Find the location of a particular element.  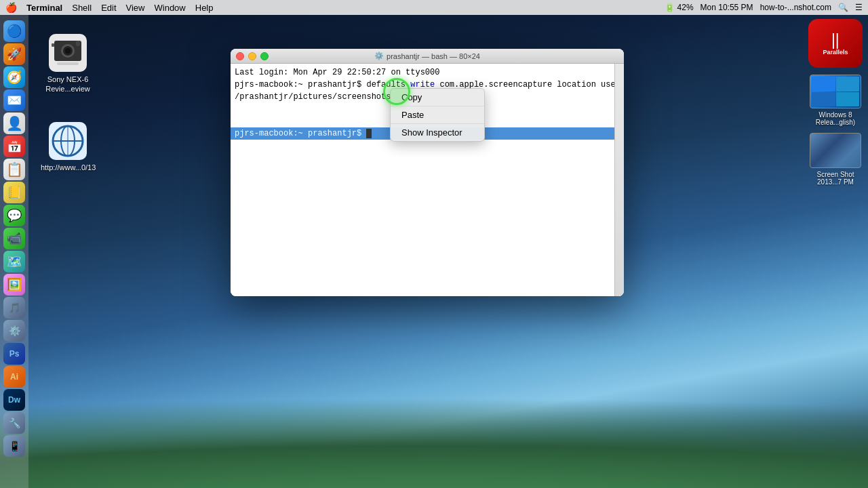

parallels-icon: || Parallels is located at coordinates (835, 43).